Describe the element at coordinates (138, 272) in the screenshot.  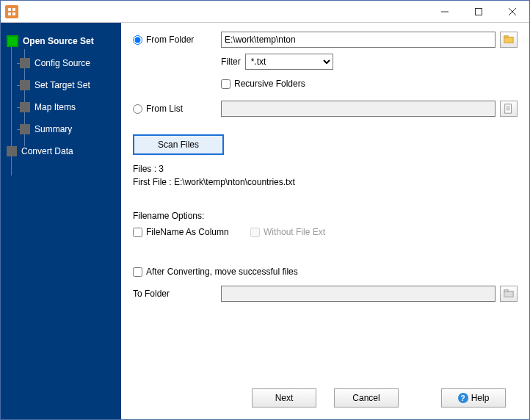
I see `after-converting-input` at that location.